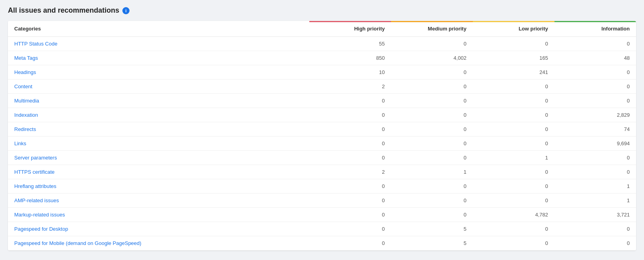  Describe the element at coordinates (322, 144) in the screenshot. I see `table-row: Links0009,694` at that location.